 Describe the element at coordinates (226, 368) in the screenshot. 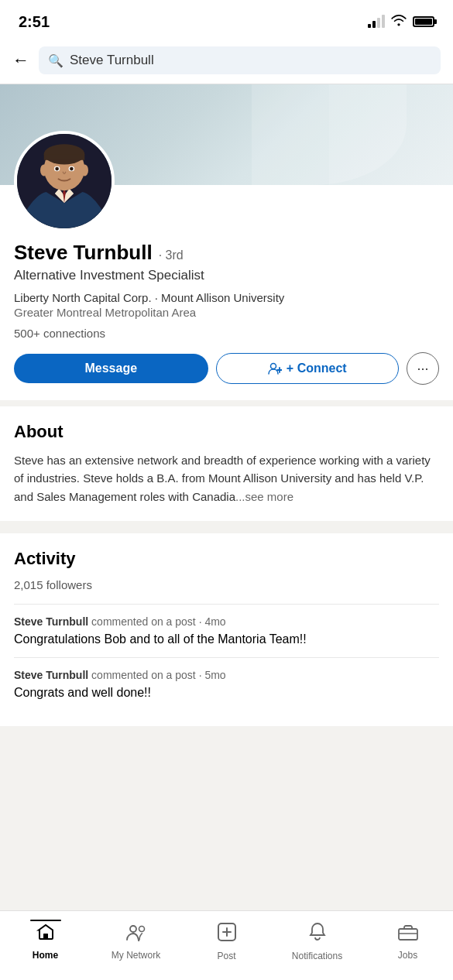

I see `action-buttons: Message + Connect ···` at that location.